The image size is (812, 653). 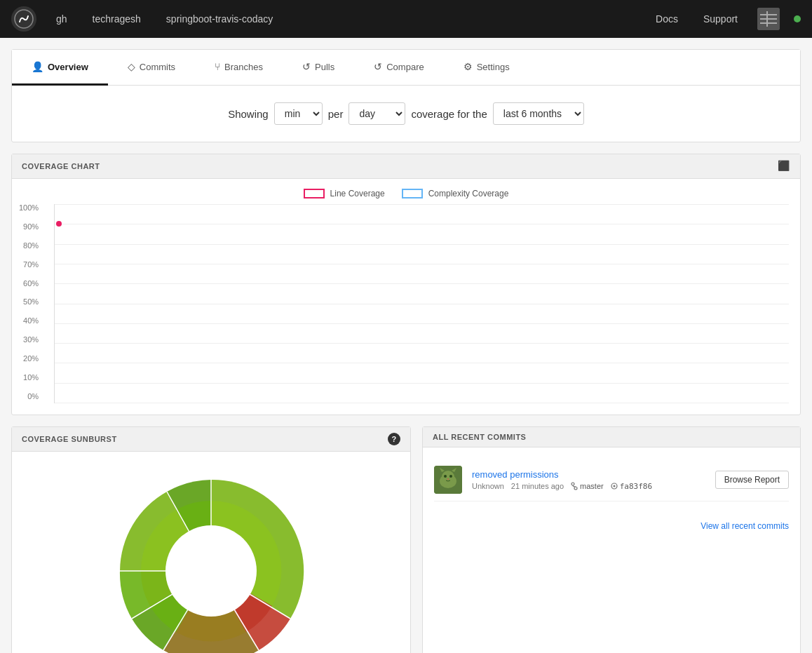 I want to click on commit-branch-name: master, so click(x=592, y=486).